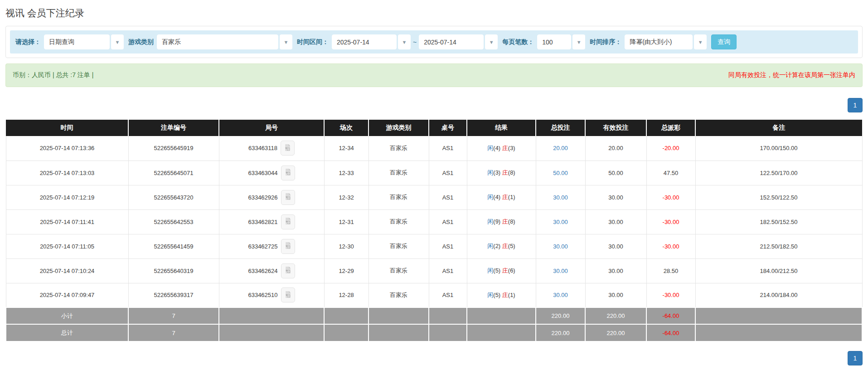  Describe the element at coordinates (141, 42) in the screenshot. I see `game-type-label: 游戏类别` at that location.